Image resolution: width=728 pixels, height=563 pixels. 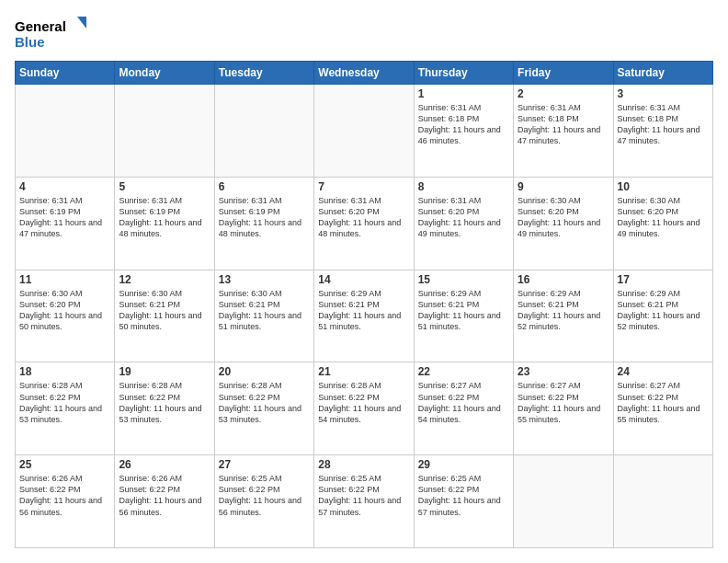 What do you see at coordinates (563, 131) in the screenshot?
I see `cell-w1-d6: 2Sunrise: 6:31 AM Sunset: 6:18 PM Daylig…` at bounding box center [563, 131].